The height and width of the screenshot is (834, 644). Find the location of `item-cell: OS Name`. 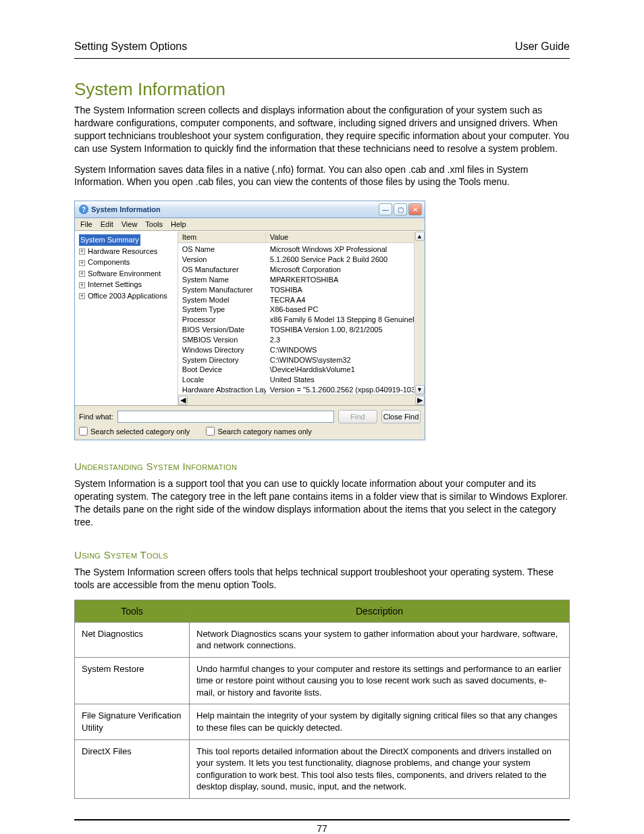

item-cell: OS Name is located at coordinates (222, 250).